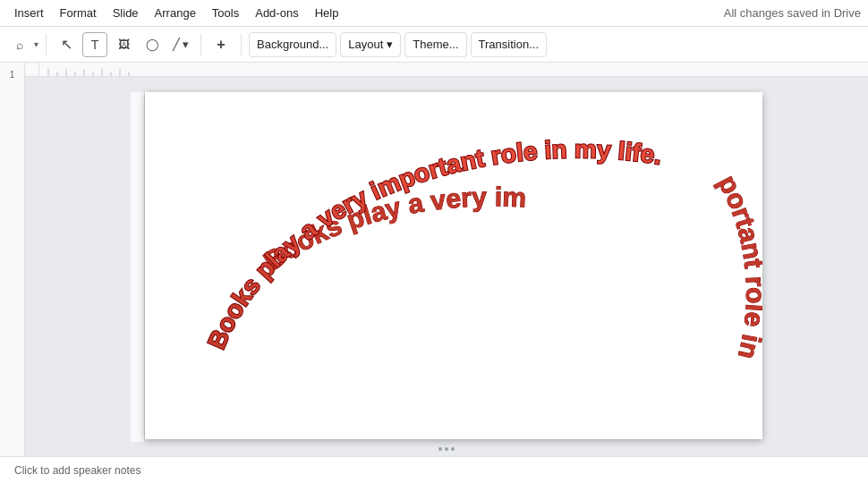 The image size is (868, 483). Describe the element at coordinates (390, 45) in the screenshot. I see `layout-arrow-icon: ▾` at that location.